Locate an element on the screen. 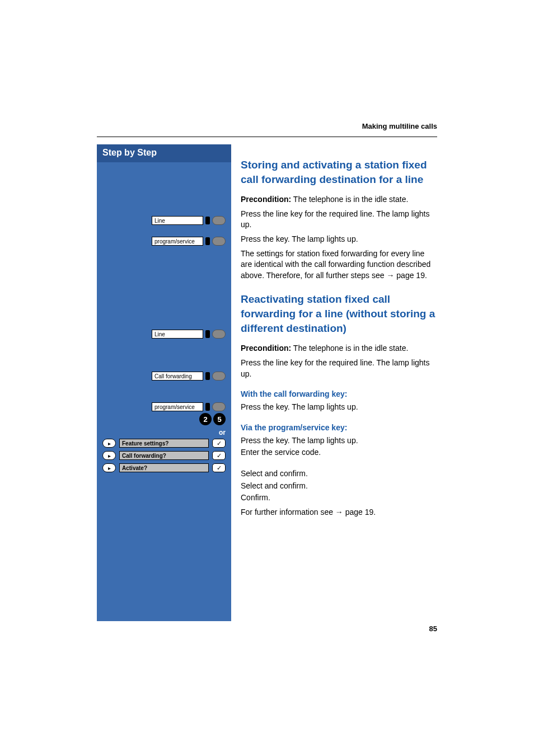 The width and height of the screenshot is (534, 756). section1-press-line: Press the line key for the required line… is located at coordinates (339, 219).